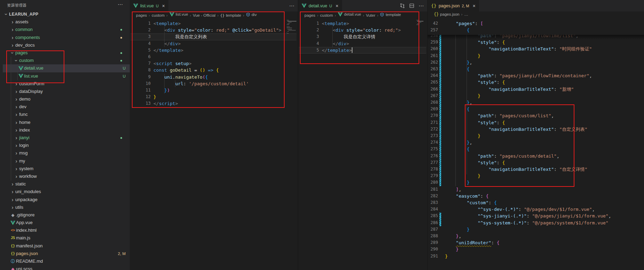 Image resolution: width=644 pixels, height=270 pixels. I want to click on tree-folder-customForm: ›customForm, so click(66, 84).